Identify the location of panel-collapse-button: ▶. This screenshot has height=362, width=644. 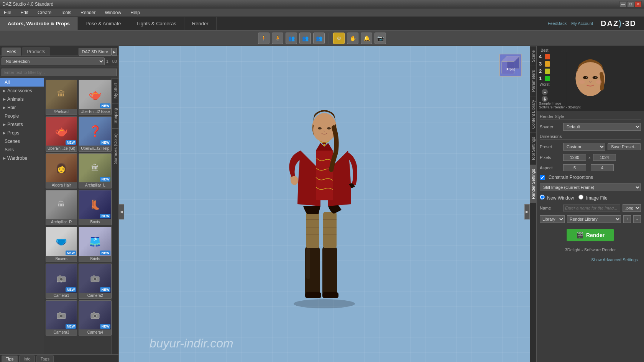
(114, 52).